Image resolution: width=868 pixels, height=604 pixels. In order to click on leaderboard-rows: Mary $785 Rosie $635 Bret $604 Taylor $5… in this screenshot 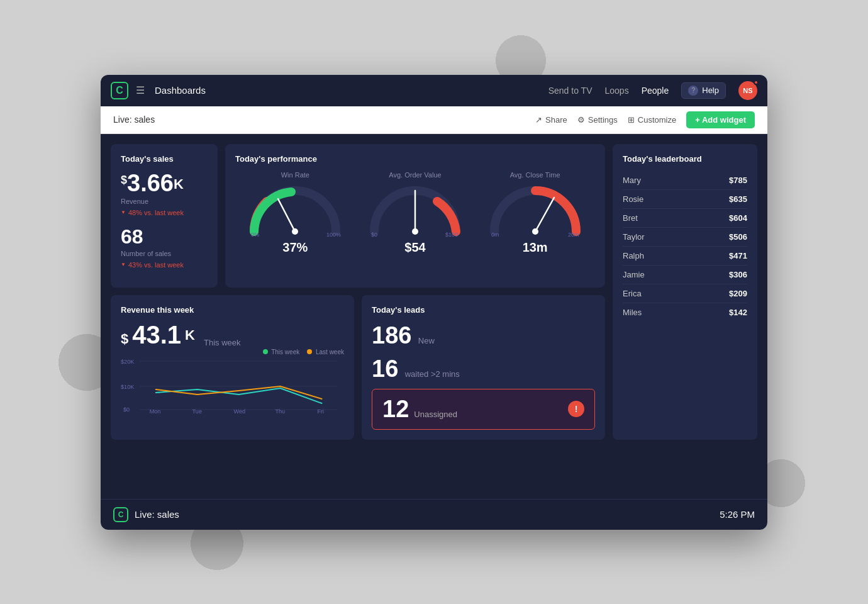, I will do `click(685, 247)`.